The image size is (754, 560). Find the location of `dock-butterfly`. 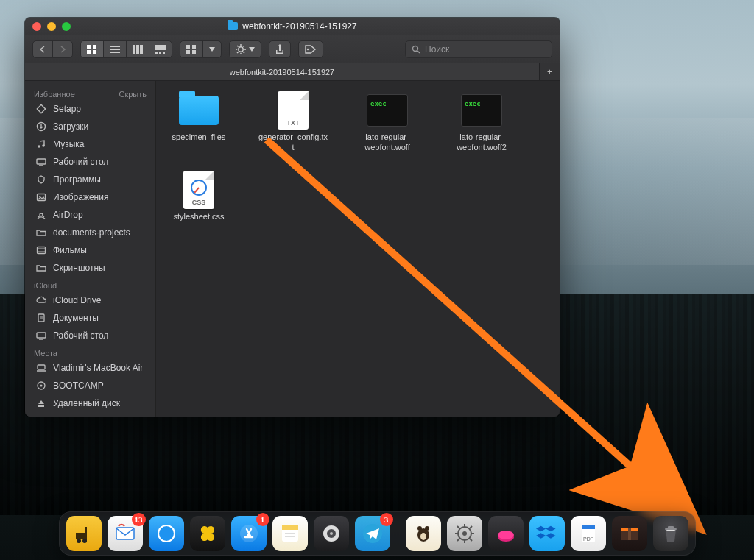

dock-butterfly is located at coordinates (208, 534).